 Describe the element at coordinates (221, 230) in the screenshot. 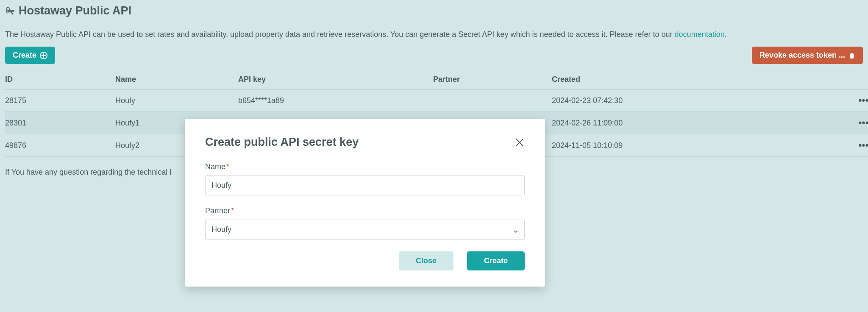

I see `partner-selected-value: Houfy` at that location.